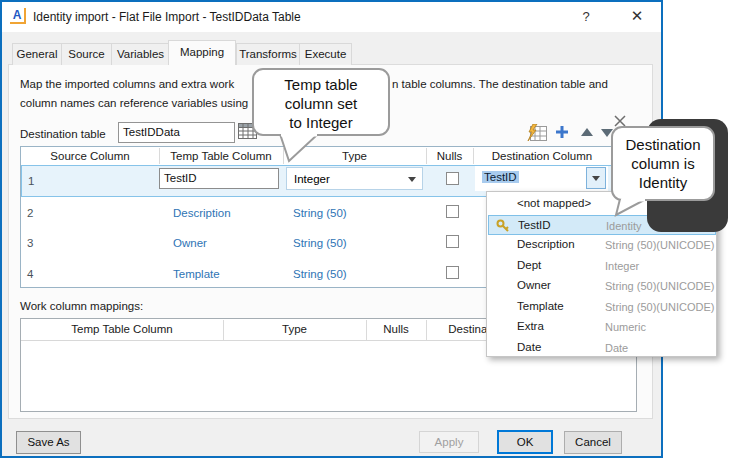 This screenshot has width=729, height=463. What do you see at coordinates (202, 52) in the screenshot?
I see `tab-mapping: Mapping` at bounding box center [202, 52].